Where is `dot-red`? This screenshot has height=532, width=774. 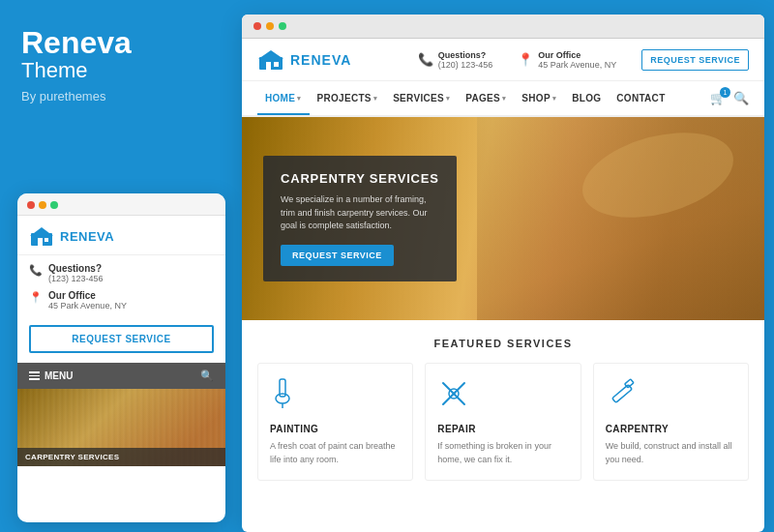 dot-red is located at coordinates (31, 205).